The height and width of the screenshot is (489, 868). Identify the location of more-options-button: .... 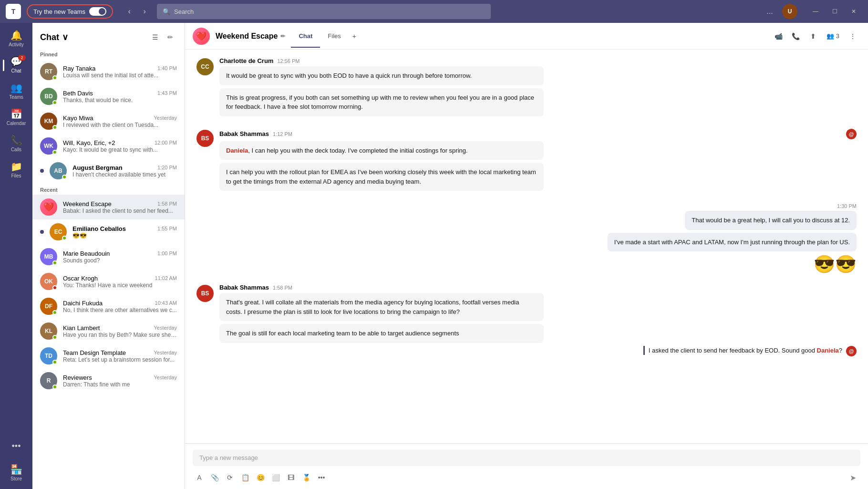
(770, 11).